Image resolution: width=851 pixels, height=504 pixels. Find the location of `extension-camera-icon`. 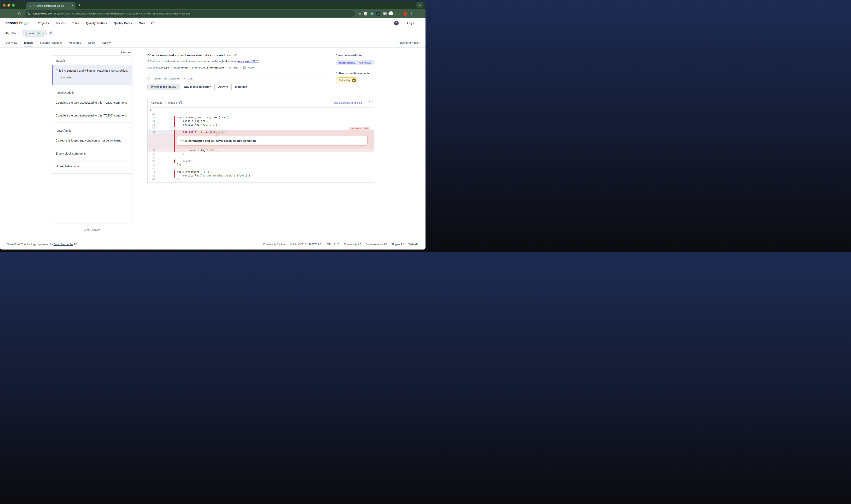

extension-camera-icon is located at coordinates (385, 14).